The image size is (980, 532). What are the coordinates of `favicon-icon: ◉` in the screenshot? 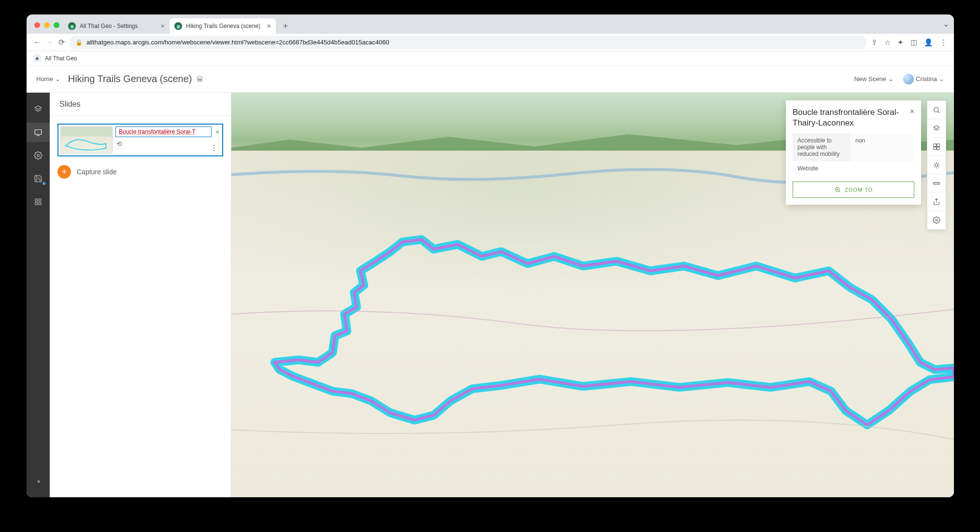 It's located at (72, 26).